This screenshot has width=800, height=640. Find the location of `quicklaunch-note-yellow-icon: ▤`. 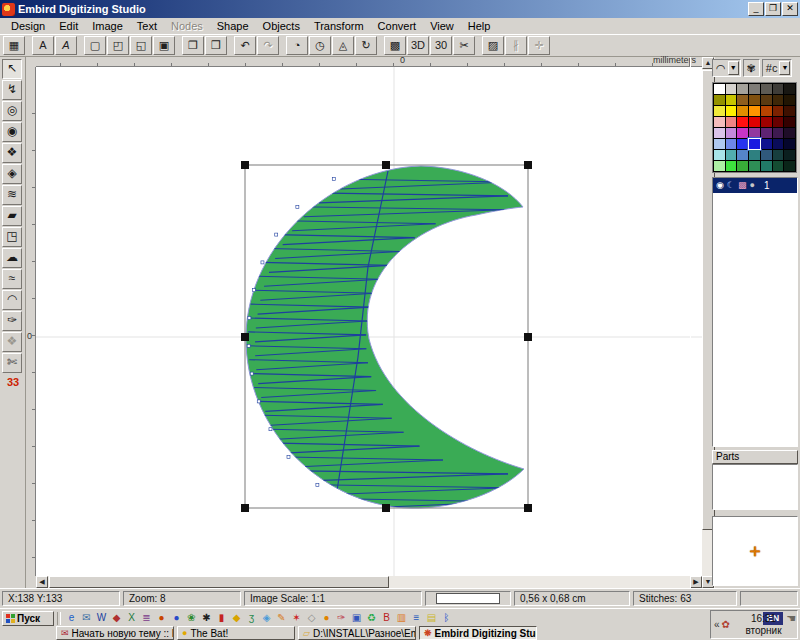

quicklaunch-note-yellow-icon: ▤ is located at coordinates (432, 618).